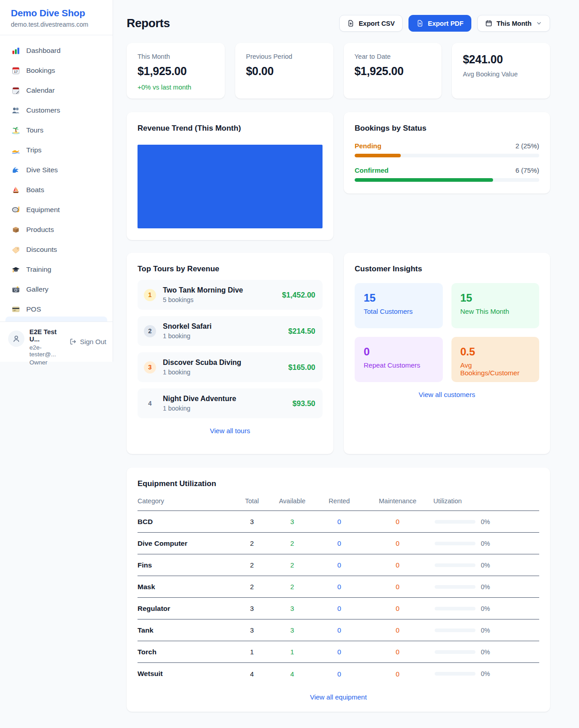 This screenshot has height=728, width=579. What do you see at coordinates (56, 51) in the screenshot?
I see `sidebar-item-dashboard: Dashboard` at bounding box center [56, 51].